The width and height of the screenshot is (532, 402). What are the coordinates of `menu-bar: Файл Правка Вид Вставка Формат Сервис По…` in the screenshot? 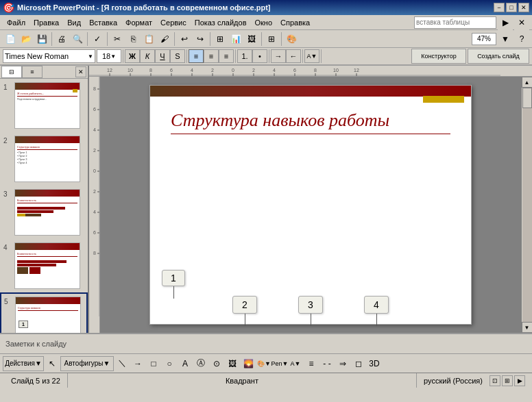 It's located at (266, 23).